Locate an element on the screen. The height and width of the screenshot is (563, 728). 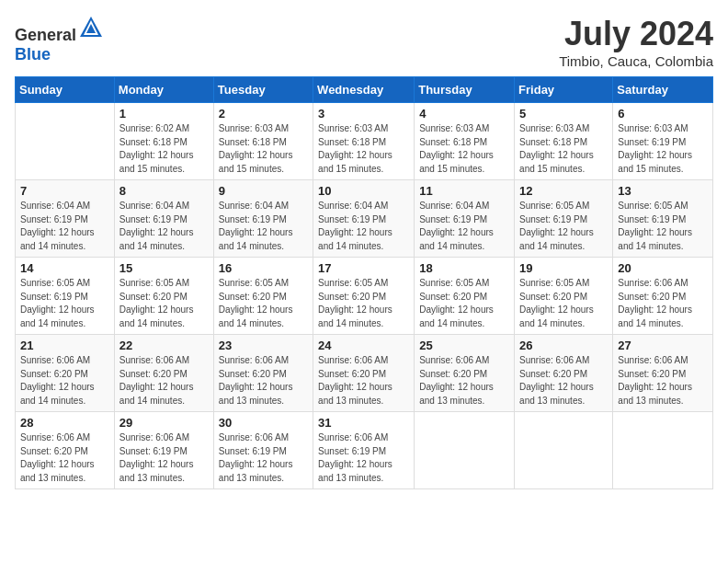
day-number: 2 is located at coordinates (263, 114).